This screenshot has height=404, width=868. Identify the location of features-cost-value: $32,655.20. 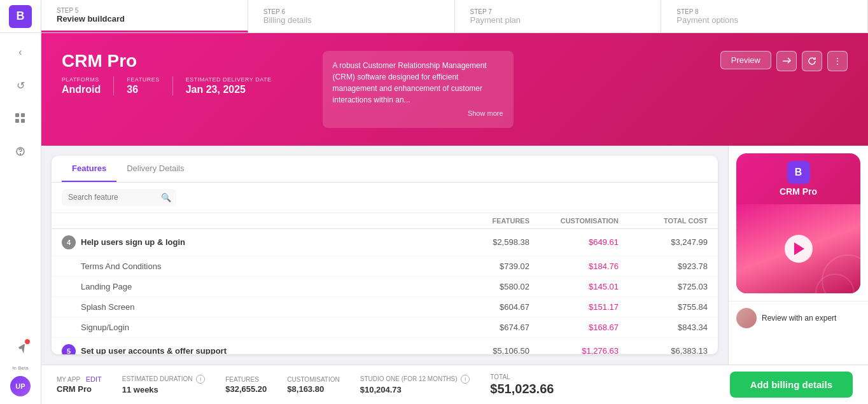
(246, 389).